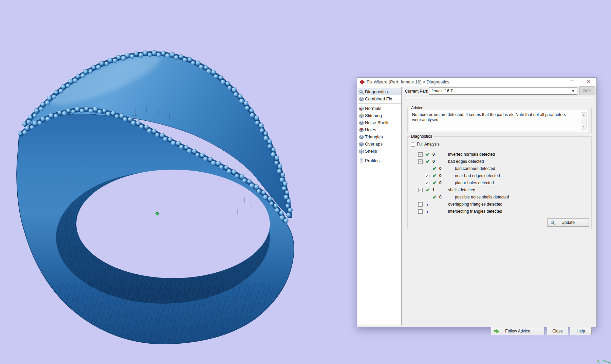 This screenshot has height=364, width=611. I want to click on update-label: Update, so click(568, 223).